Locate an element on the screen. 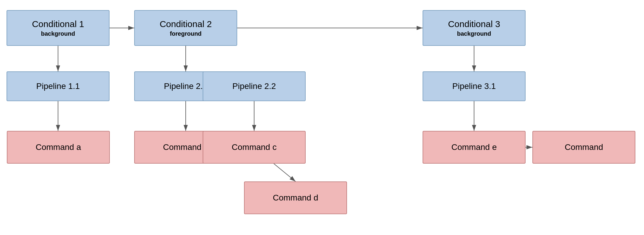 This screenshot has width=644, height=235. command-f-label: Command is located at coordinates (584, 147).